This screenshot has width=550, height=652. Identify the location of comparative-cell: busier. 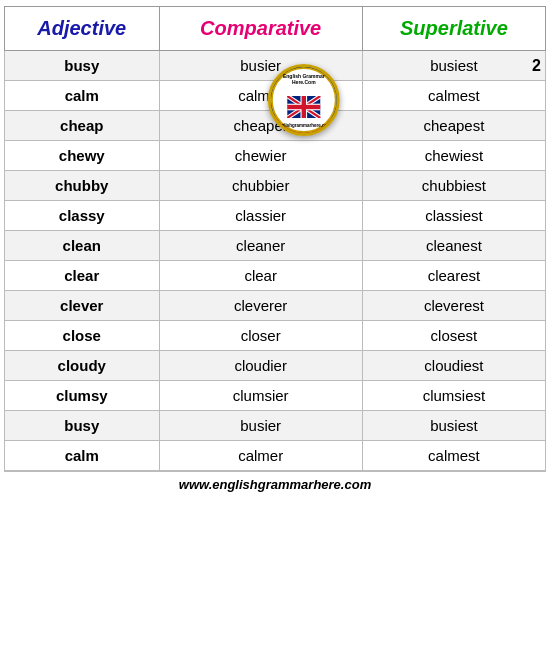
(260, 426).